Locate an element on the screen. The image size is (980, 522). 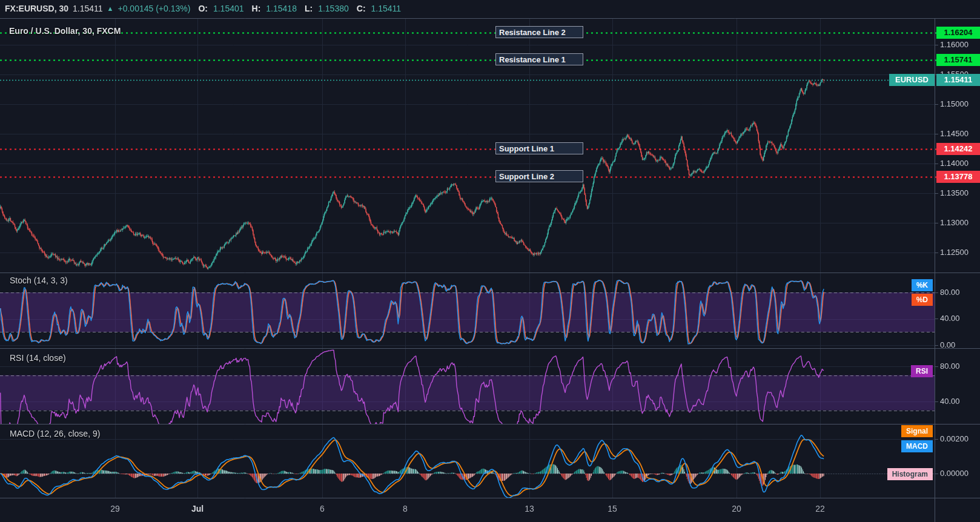
time-axis is located at coordinates (468, 510).